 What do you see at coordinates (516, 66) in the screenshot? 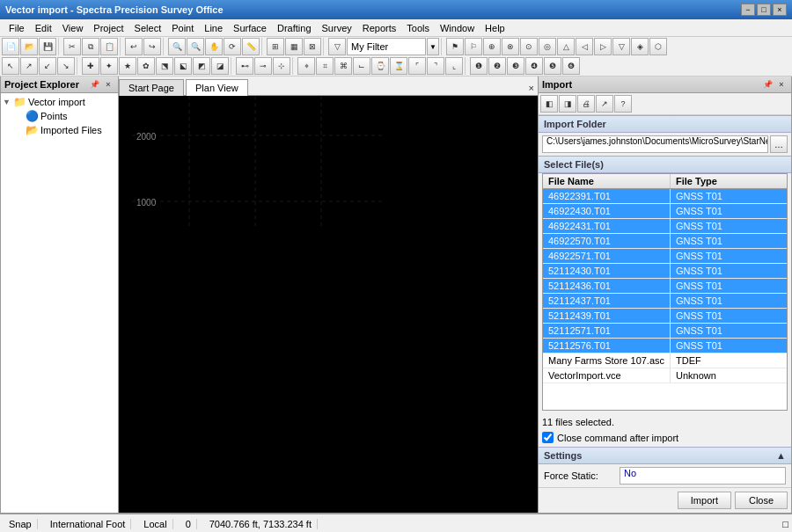
I see `tb-g3: ❸` at bounding box center [516, 66].